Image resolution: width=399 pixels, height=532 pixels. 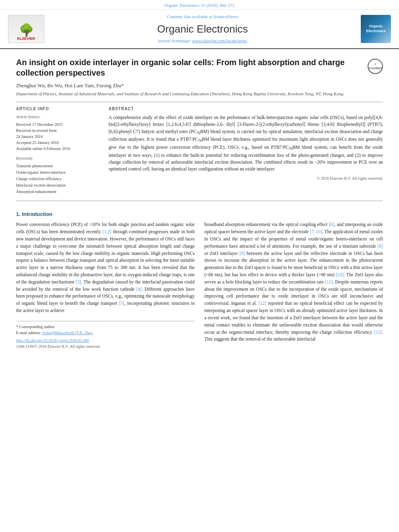 What do you see at coordinates (139, 289) in the screenshot?
I see `ref-4: [4]` at bounding box center [139, 289].